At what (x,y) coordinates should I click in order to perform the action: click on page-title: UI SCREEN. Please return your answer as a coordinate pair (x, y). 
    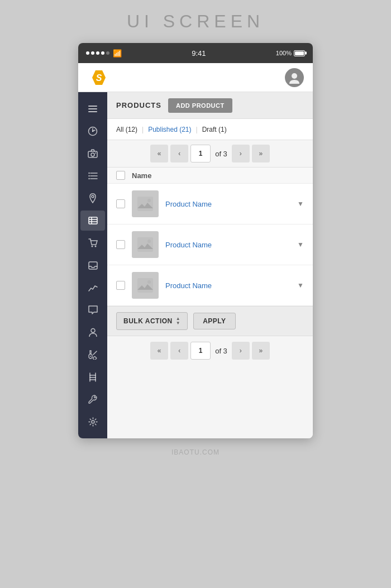
    Looking at the image, I should click on (196, 21).